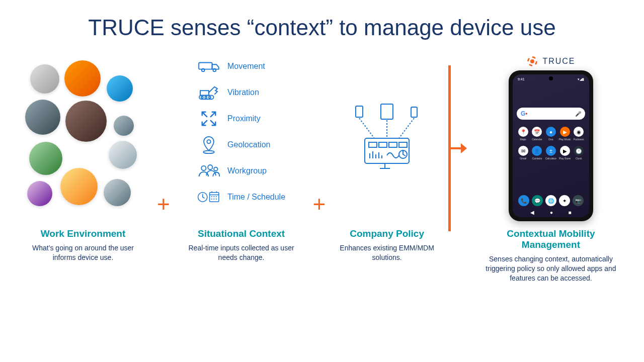 The image size is (644, 362). Describe the element at coordinates (550, 61) in the screenshot. I see `truce-logo: TRUCE` at that location.